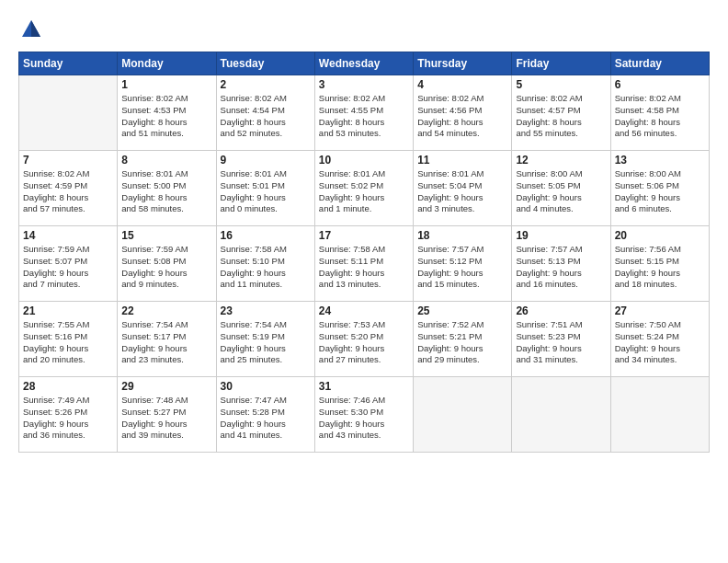 This screenshot has height=563, width=728. I want to click on calendar-cell: 20Sunrise: 7:56 AM Sunset: 5:15 PM Dayli…, so click(660, 264).